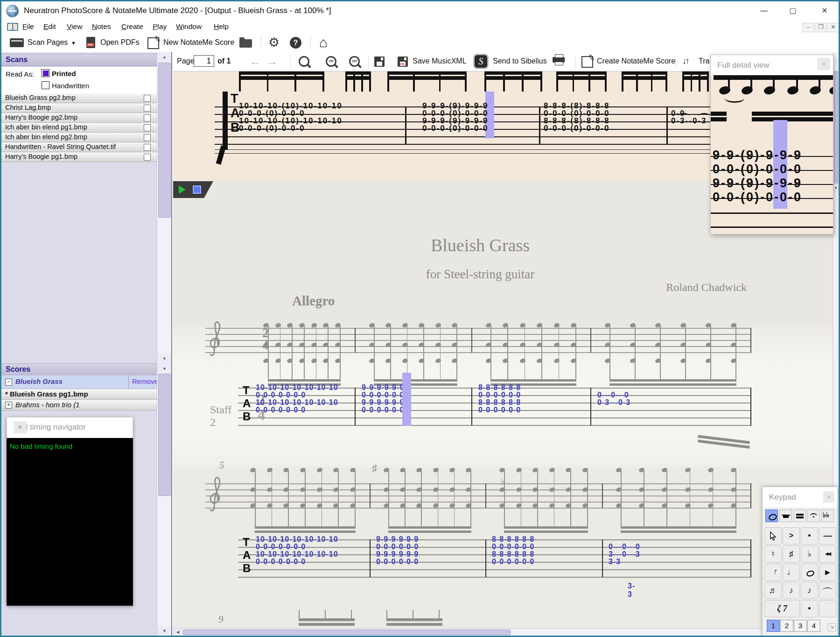 Image resolution: width=840 pixels, height=637 pixels. I want to click on keypad-tie: ⌒, so click(828, 590).